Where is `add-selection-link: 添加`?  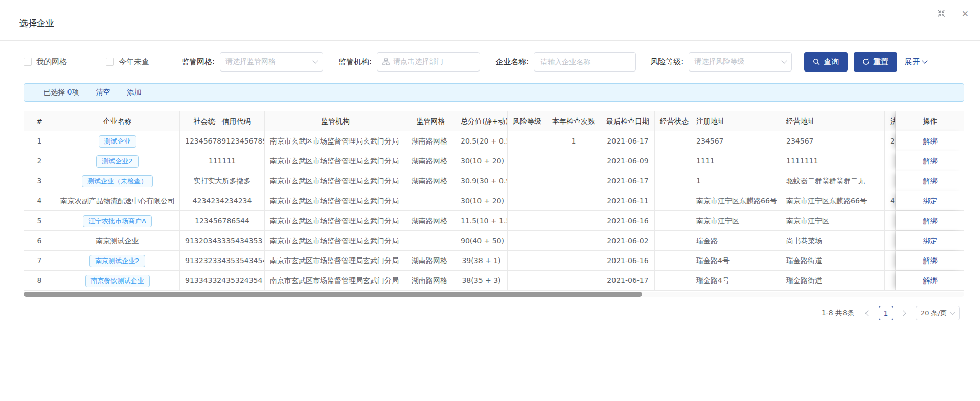
add-selection-link: 添加 is located at coordinates (134, 92).